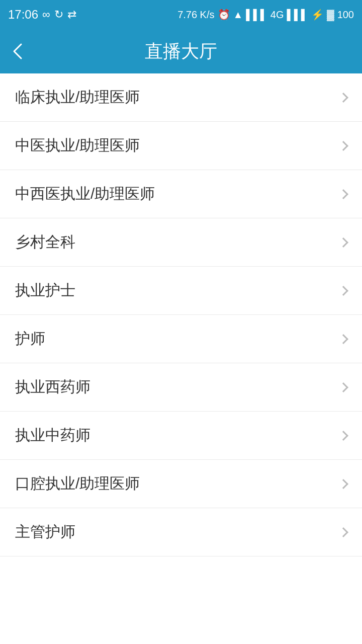 The width and height of the screenshot is (362, 644). I want to click on infinity-icon: ∞, so click(46, 15).